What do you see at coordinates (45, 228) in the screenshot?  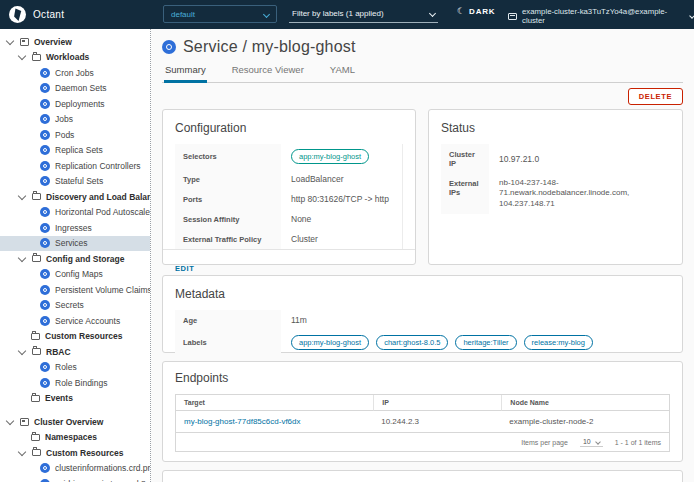 I see `ingresses-icon` at bounding box center [45, 228].